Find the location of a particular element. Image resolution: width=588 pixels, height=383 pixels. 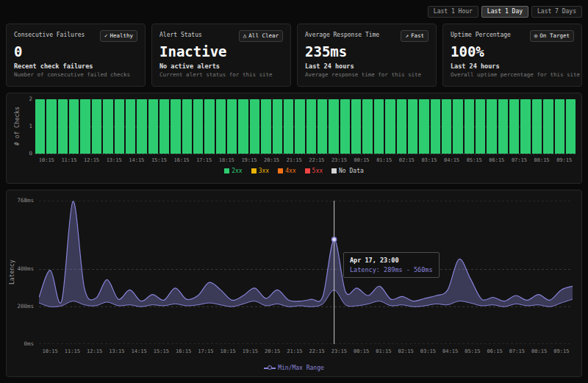

legend-item-4xx: 4xx is located at coordinates (287, 171).